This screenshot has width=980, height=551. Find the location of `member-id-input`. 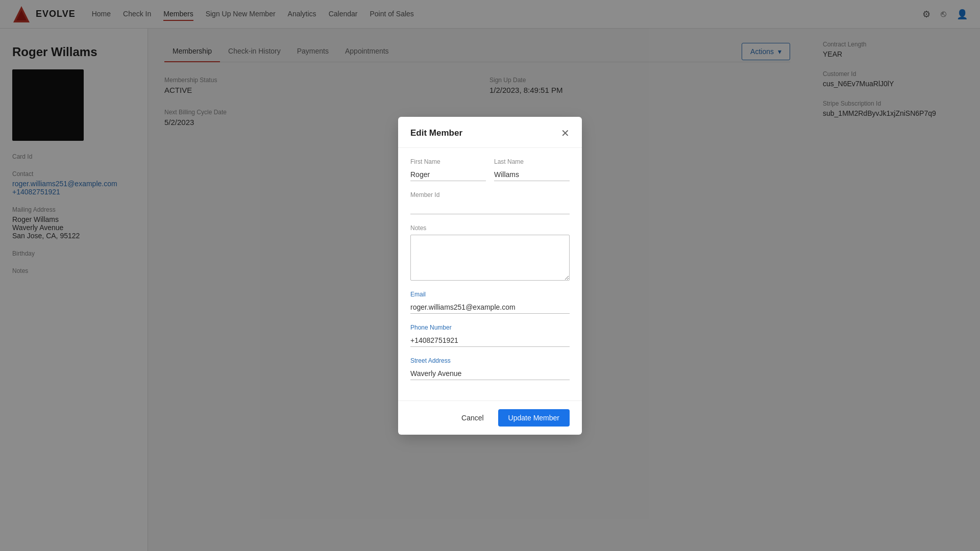

member-id-input is located at coordinates (490, 208).